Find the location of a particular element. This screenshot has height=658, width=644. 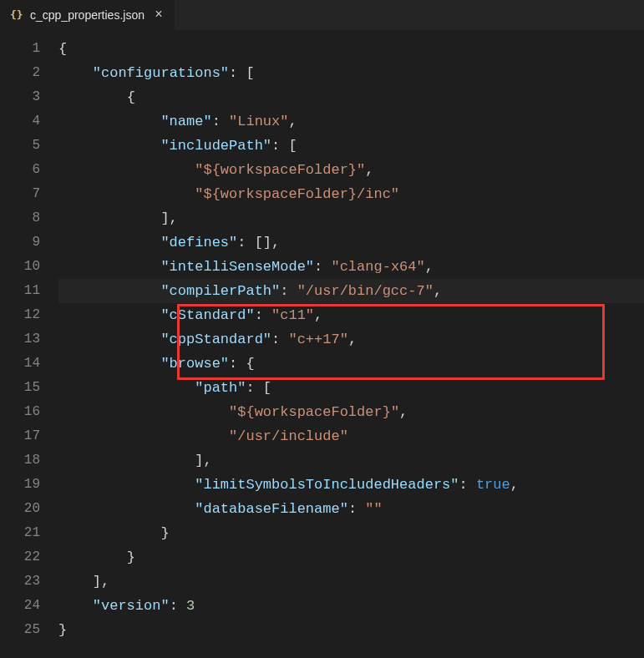

line-number: 23 is located at coordinates (29, 581).